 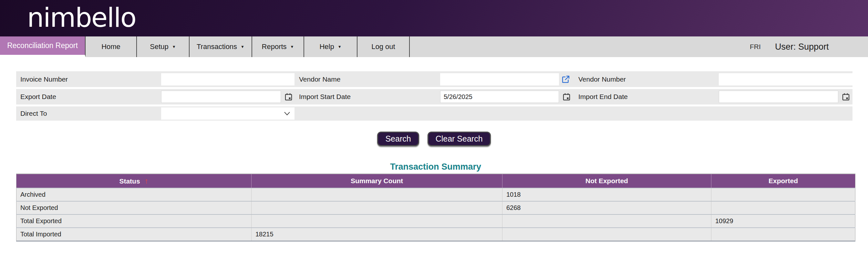 I want to click on vendor-number-input, so click(x=786, y=79).